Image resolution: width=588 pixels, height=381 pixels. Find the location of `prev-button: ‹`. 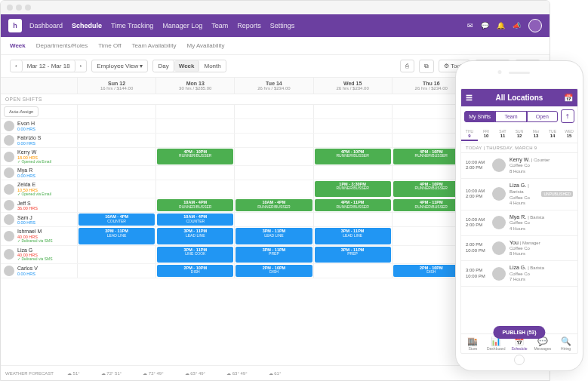

prev-button: ‹ is located at coordinates (17, 66).